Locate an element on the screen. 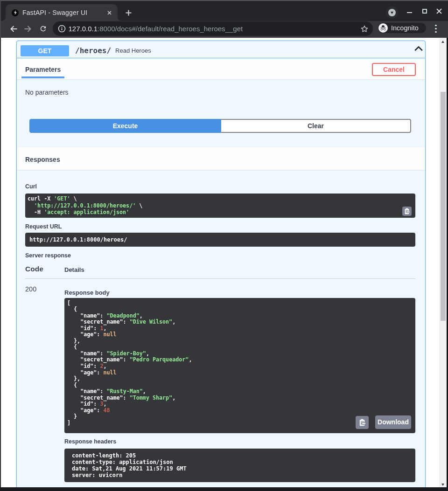  forward-button is located at coordinates (28, 29).